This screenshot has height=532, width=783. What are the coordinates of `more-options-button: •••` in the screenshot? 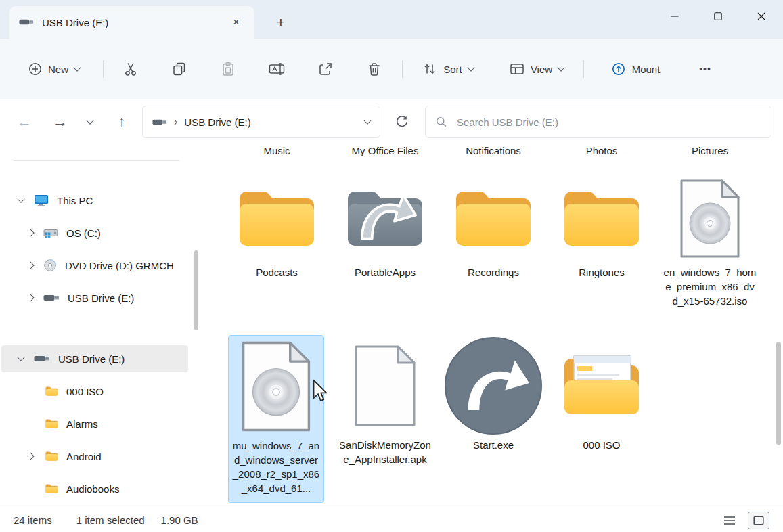 It's located at (705, 69).